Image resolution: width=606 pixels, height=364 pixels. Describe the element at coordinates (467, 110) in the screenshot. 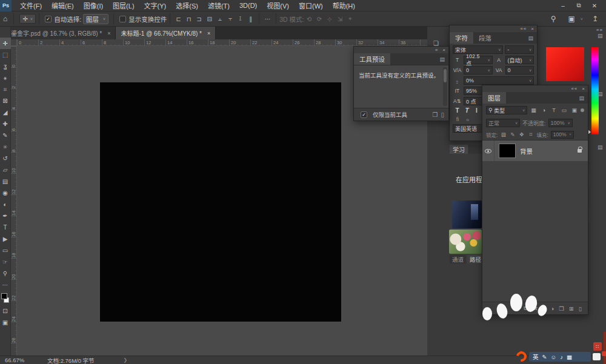

I see `faux-italic-button: T` at that location.